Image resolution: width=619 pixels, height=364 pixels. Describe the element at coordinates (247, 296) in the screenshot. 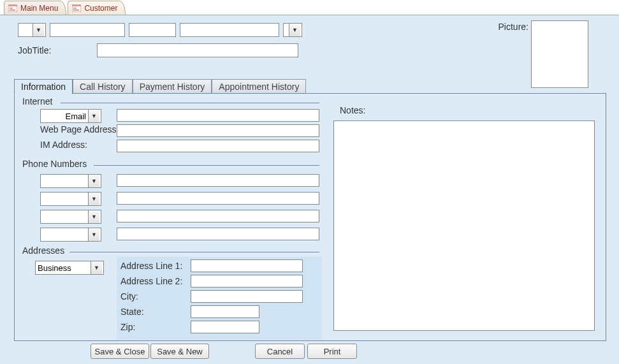

I see `address-city-field` at that location.